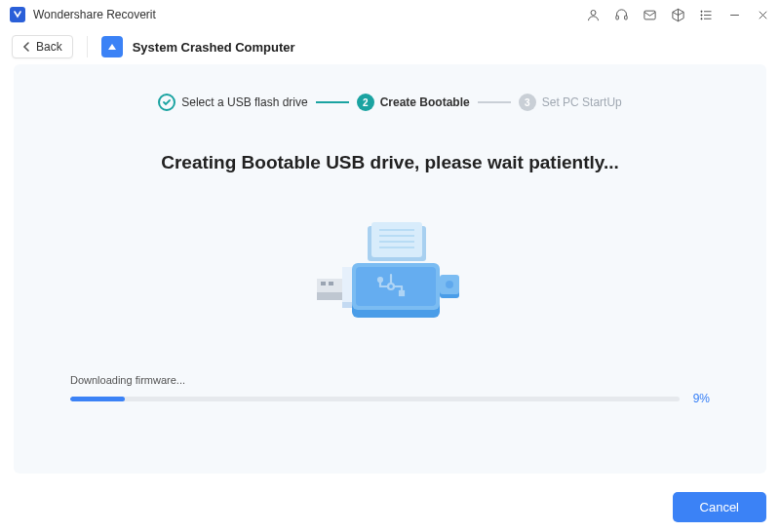 The image size is (780, 532). I want to click on step-2: 2 Create Bootable, so click(413, 102).